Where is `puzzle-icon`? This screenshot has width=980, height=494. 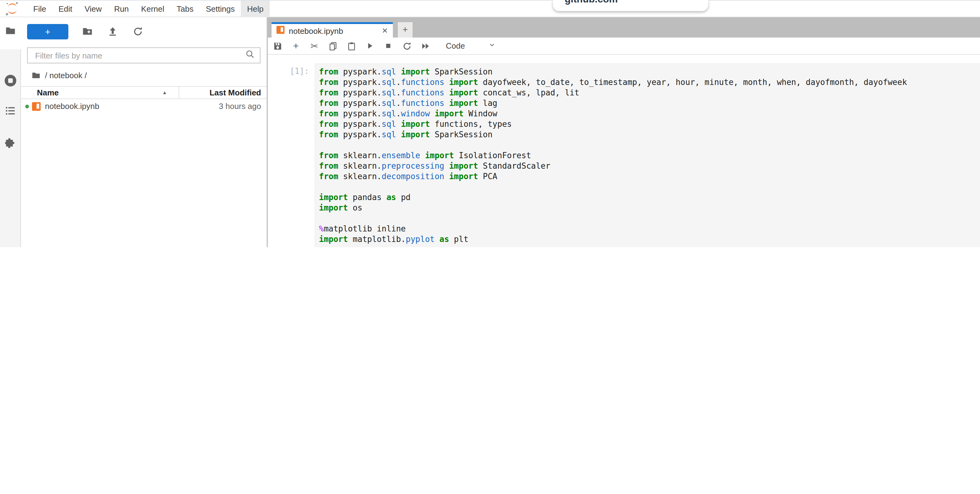
puzzle-icon is located at coordinates (11, 143).